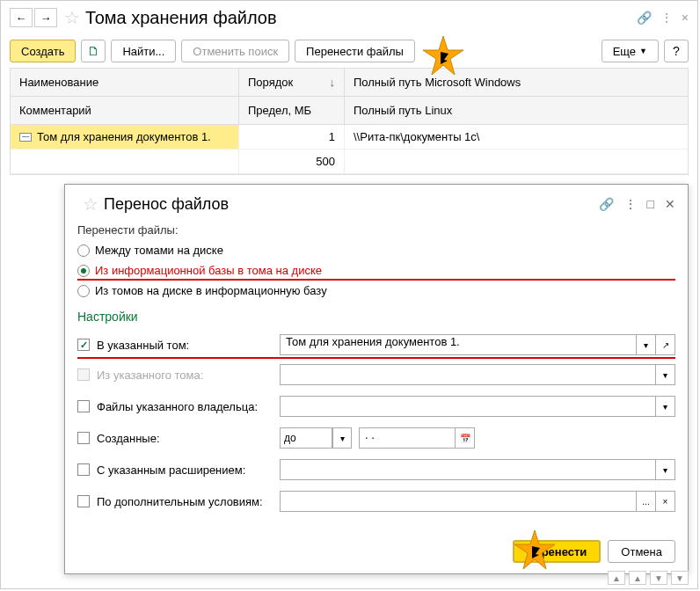 The height and width of the screenshot is (591, 700). Describe the element at coordinates (670, 204) in the screenshot. I see `dialog-close-icon: ✕` at that location.